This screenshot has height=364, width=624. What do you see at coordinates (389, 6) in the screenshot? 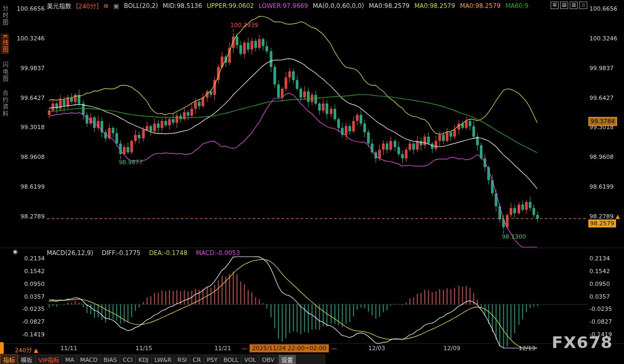
I see `ma-value-1: MA0:98.2579` at bounding box center [389, 6].